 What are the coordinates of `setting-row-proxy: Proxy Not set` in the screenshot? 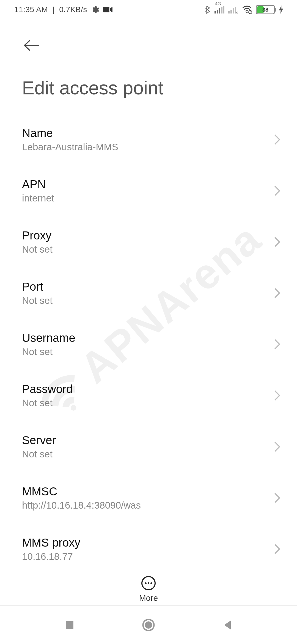 It's located at (151, 243).